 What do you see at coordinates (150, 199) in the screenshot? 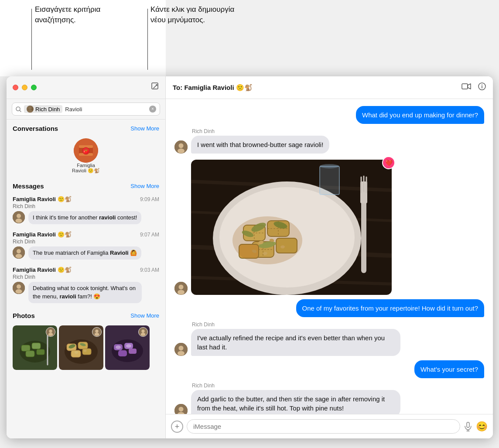
I see `message-time-1: 9:09 AM` at bounding box center [150, 199].